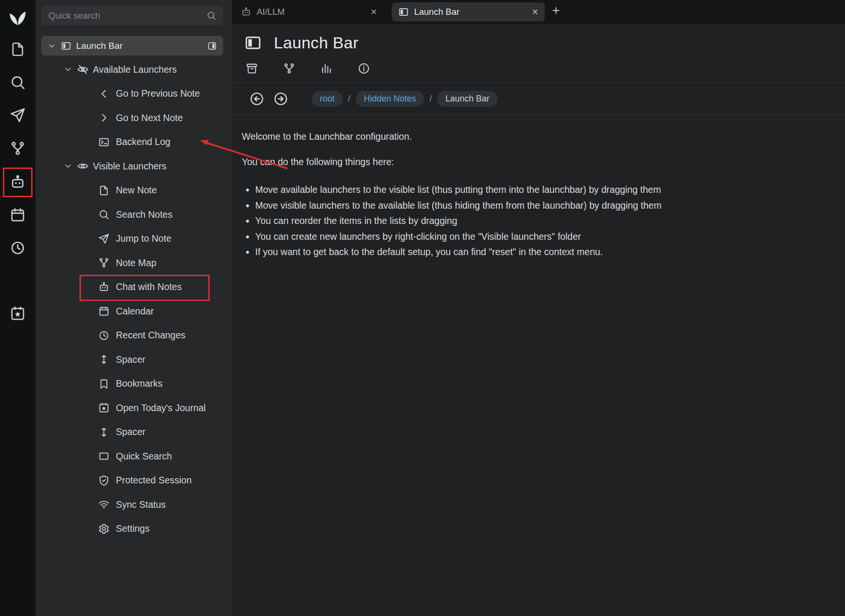  What do you see at coordinates (143, 142) in the screenshot?
I see `tree-item-label: Backend Log` at bounding box center [143, 142].